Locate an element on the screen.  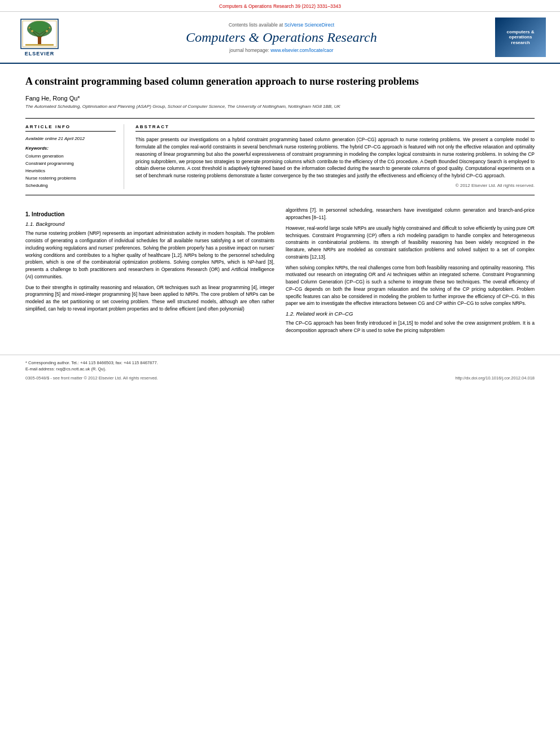
section-1-heading: 1. Introduction is located at coordinates (150, 215).